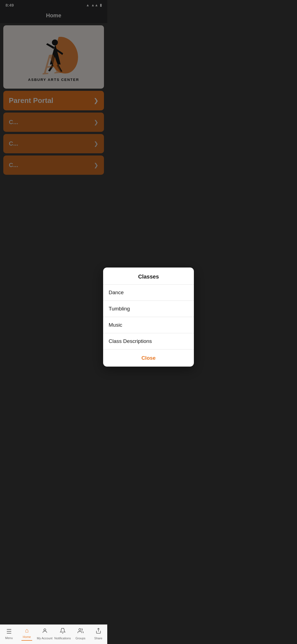 Image resolution: width=297 pixels, height=644 pixels. I want to click on modal-backdrop, so click(54, 116).